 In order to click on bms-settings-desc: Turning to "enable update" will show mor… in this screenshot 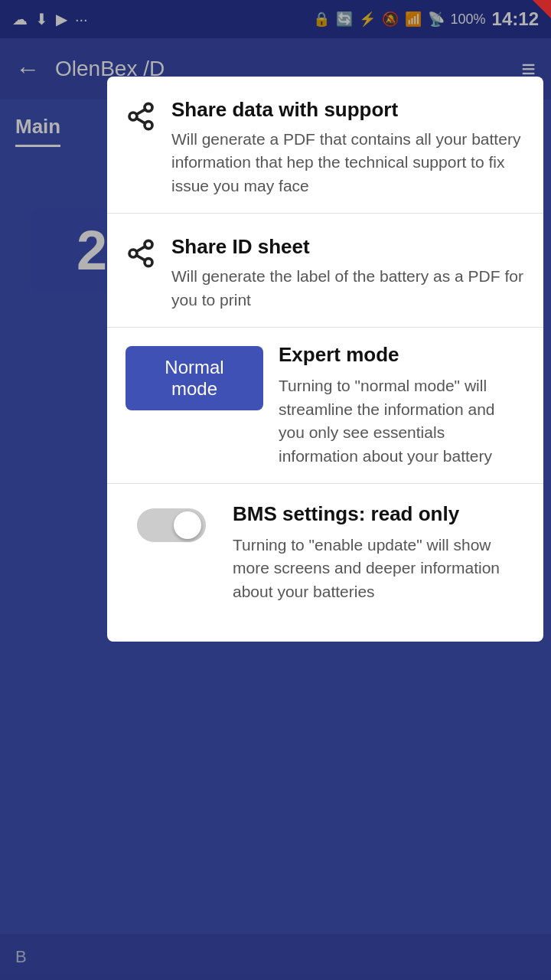, I will do `click(379, 568)`.